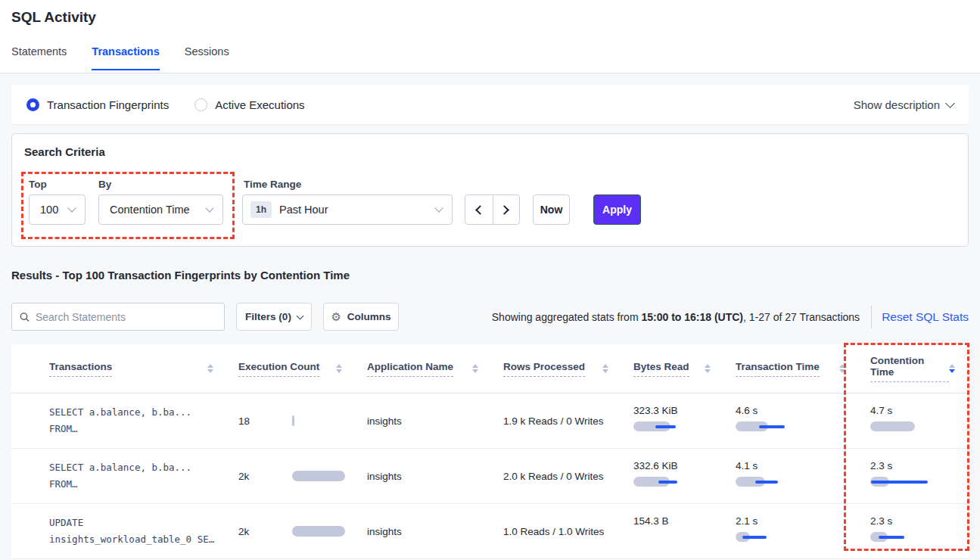  Describe the element at coordinates (558, 421) in the screenshot. I see `rows-processed-value: 1.9 k Reads / 0 Writes` at that location.